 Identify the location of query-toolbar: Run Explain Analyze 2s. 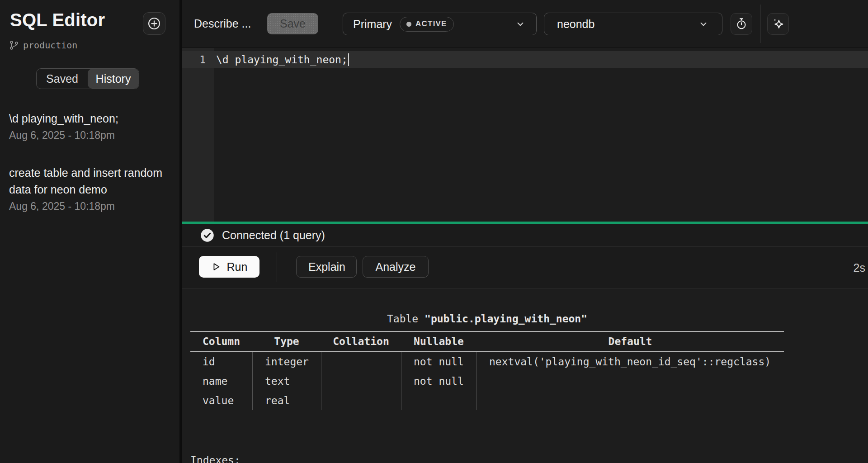
(525, 268).